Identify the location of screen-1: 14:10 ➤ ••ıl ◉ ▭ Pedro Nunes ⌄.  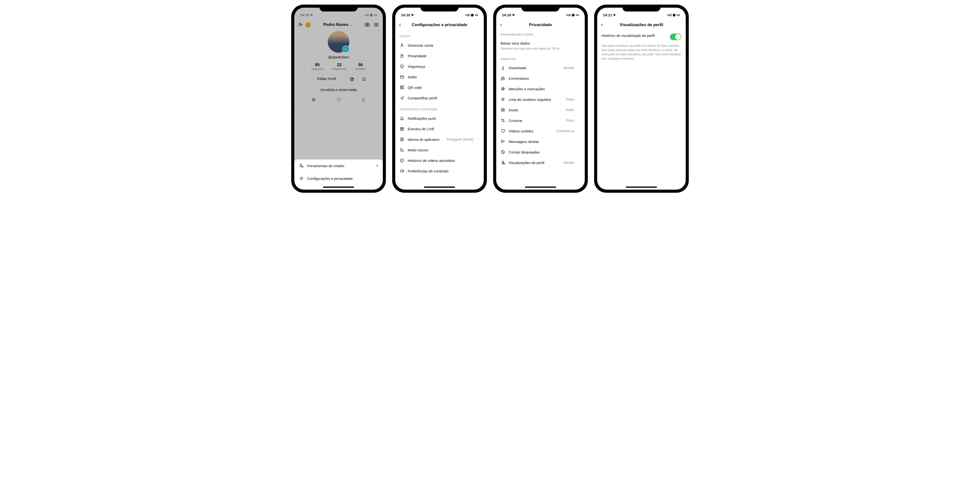
(339, 99).